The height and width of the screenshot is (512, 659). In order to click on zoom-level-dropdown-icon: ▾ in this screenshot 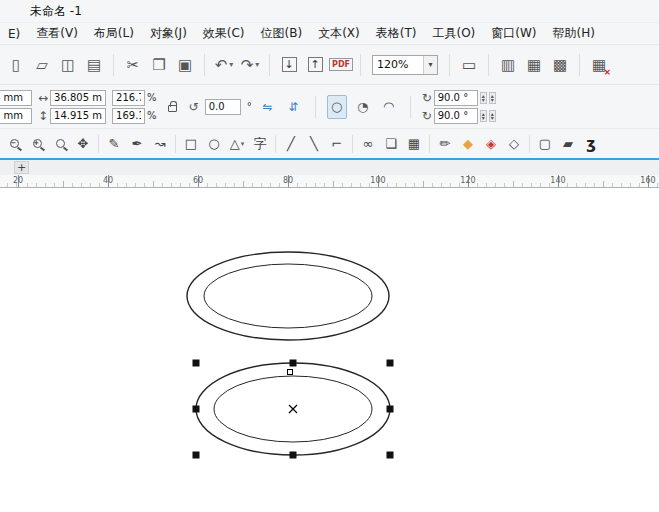, I will do `click(430, 65)`.